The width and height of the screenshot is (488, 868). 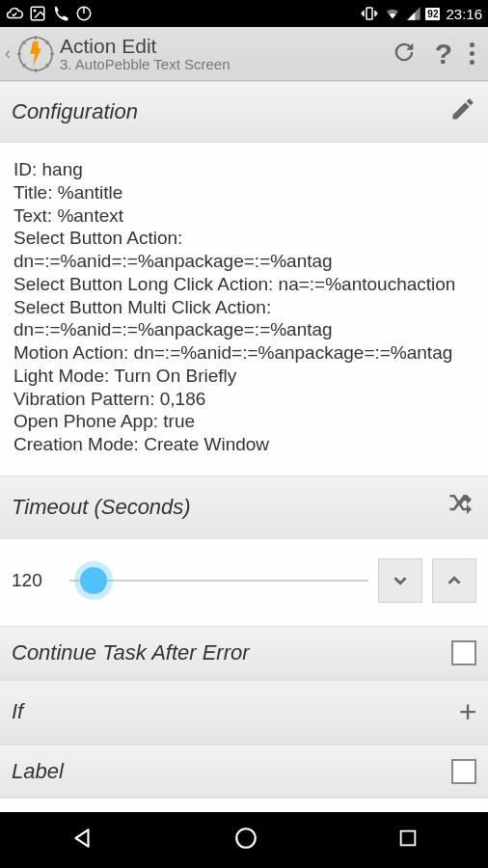 What do you see at coordinates (244, 772) in the screenshot?
I see `label-row: Label` at bounding box center [244, 772].